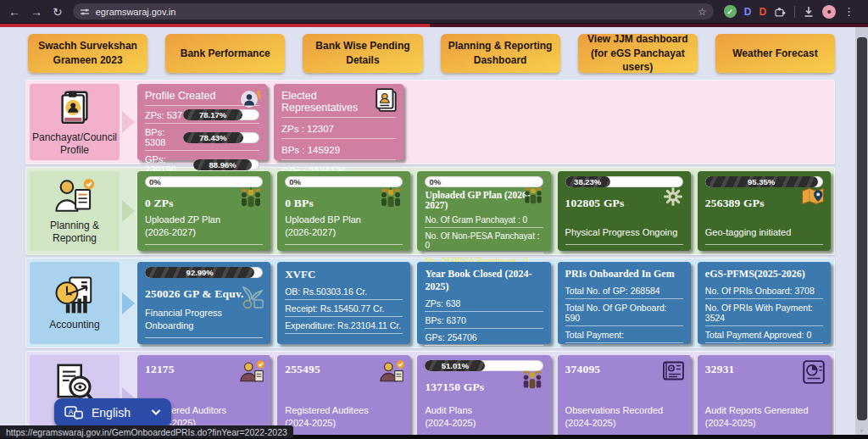  What do you see at coordinates (765, 397) in the screenshot?
I see `card-audit-reports-generated: 32931 Audit Reports Generated (2024-2025…` at bounding box center [765, 397].